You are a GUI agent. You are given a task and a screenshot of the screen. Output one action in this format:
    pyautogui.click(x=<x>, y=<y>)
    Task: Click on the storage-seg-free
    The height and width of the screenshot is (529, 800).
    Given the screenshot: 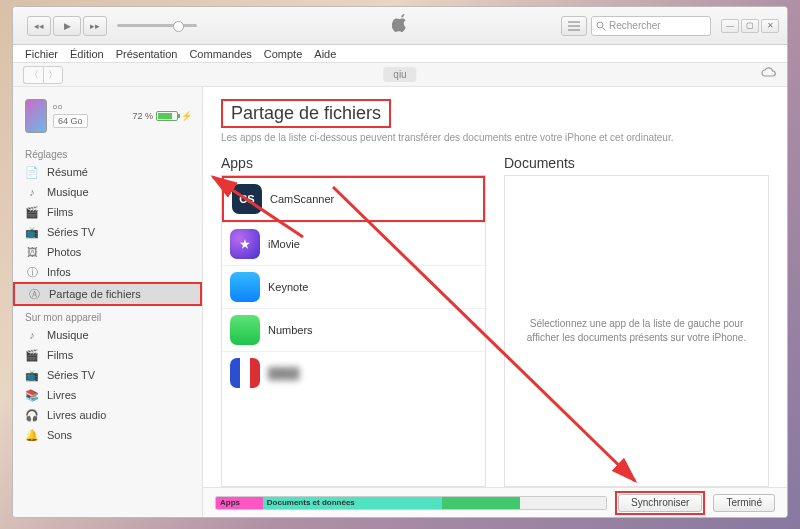 What is the action you would take?
    pyautogui.click(x=563, y=503)
    